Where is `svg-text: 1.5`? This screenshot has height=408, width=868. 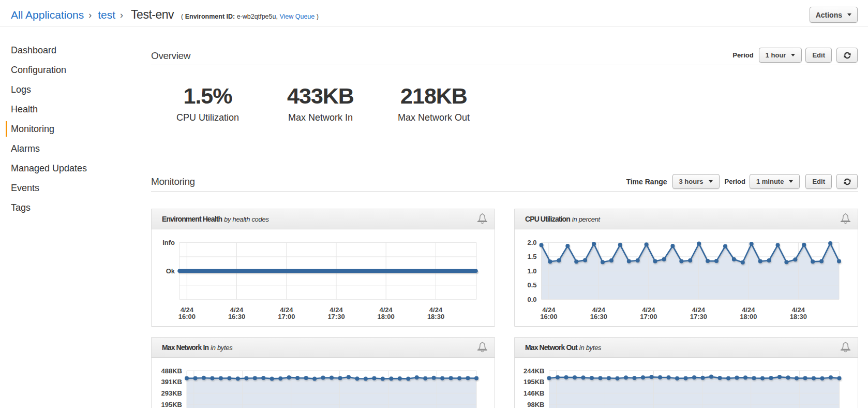
svg-text: 1.5 is located at coordinates (532, 257).